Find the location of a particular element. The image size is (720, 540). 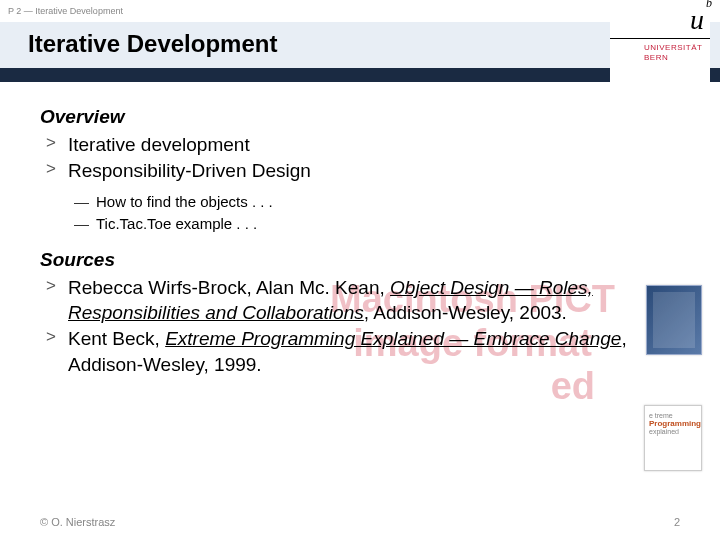

page-number: 2 is located at coordinates (677, 522).